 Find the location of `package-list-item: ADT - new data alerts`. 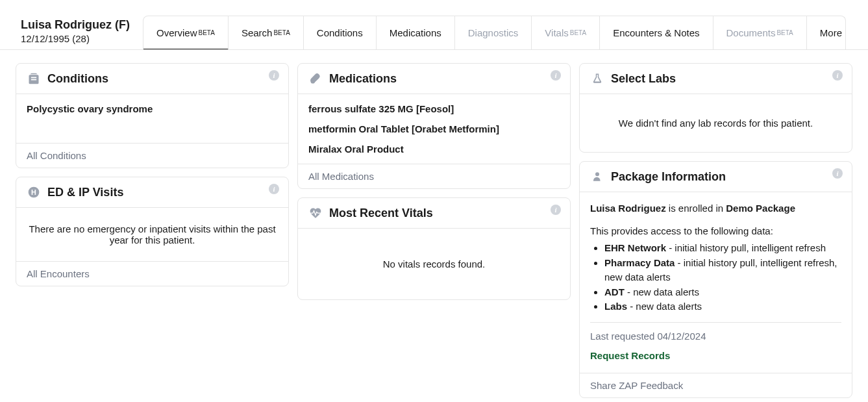

package-list-item: ADT - new data alerts is located at coordinates (723, 292).